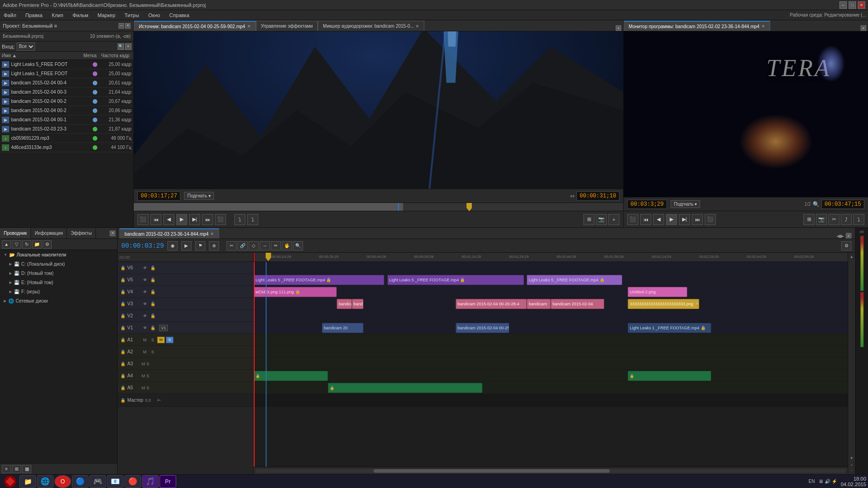 Image resolution: width=868 pixels, height=488 pixels. I want to click on browser-filter-btn: ▽, so click(17, 244).